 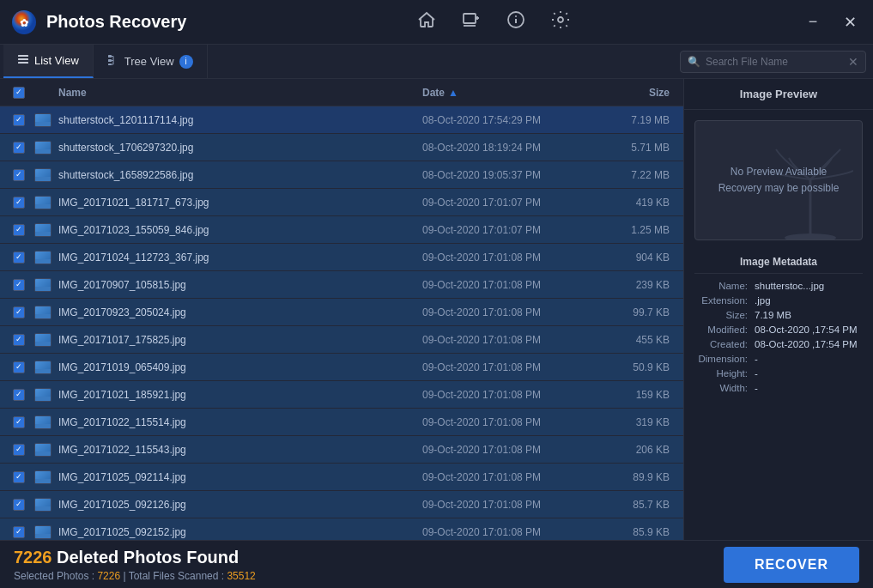 I want to click on tree-view-tab: Tree View i, so click(x=151, y=62).